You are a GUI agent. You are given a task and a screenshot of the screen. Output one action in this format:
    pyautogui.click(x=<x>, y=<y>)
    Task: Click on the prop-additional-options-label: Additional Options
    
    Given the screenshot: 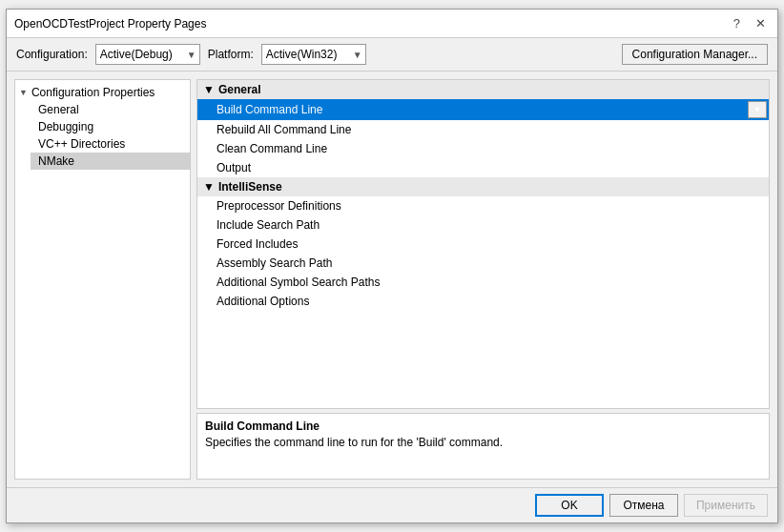 What is the action you would take?
    pyautogui.click(x=492, y=301)
    